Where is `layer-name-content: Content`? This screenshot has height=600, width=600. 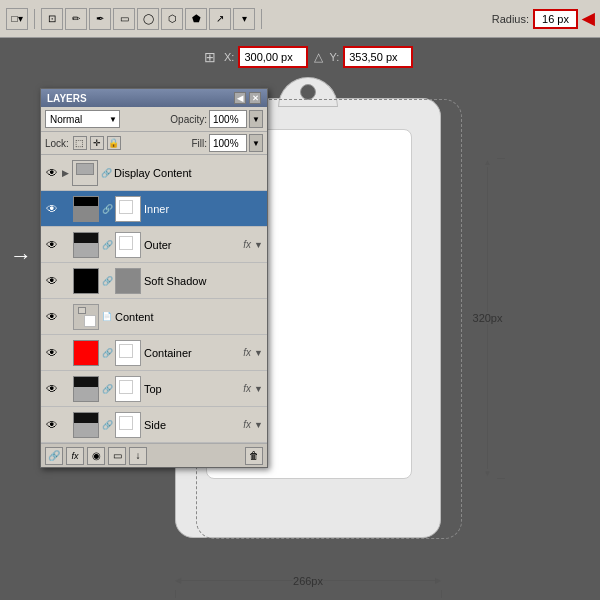 layer-name-content: Content is located at coordinates (189, 317).